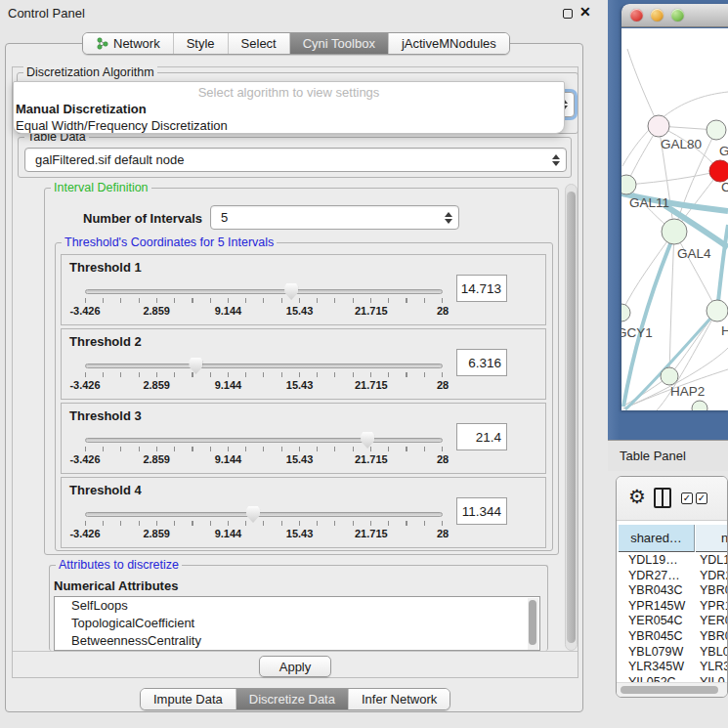 The width and height of the screenshot is (728, 728). Describe the element at coordinates (297, 623) in the screenshot. I see `attributes-list: SelfLoops TopologicalCoefficient Between…` at that location.